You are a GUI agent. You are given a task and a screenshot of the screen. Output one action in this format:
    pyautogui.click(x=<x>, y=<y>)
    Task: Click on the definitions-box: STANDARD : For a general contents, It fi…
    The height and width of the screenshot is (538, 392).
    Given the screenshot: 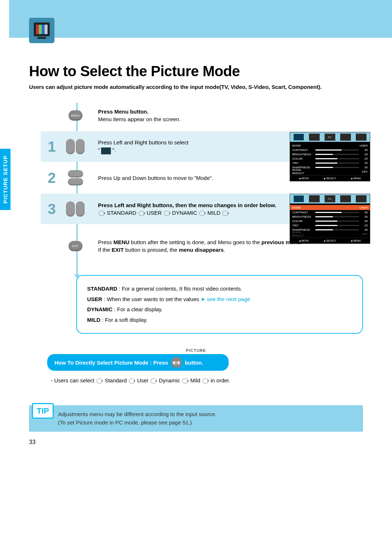 What is the action you would take?
    pyautogui.click(x=220, y=304)
    